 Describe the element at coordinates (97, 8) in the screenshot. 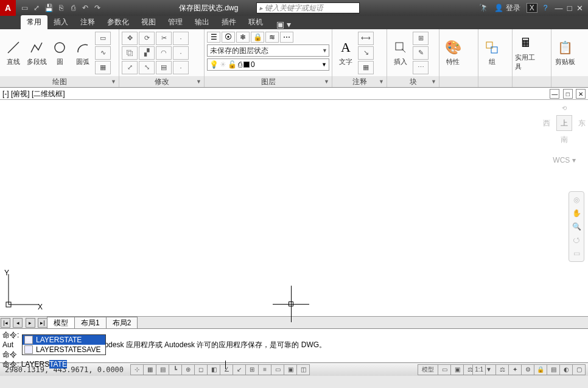

I see `qat-redo-icon: ↷` at that location.